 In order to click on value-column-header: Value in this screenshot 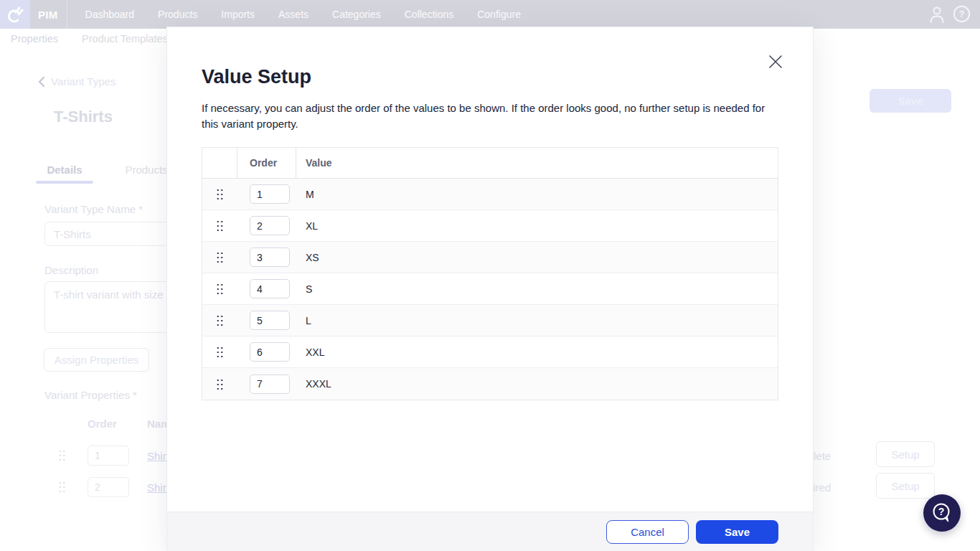, I will do `click(537, 163)`.